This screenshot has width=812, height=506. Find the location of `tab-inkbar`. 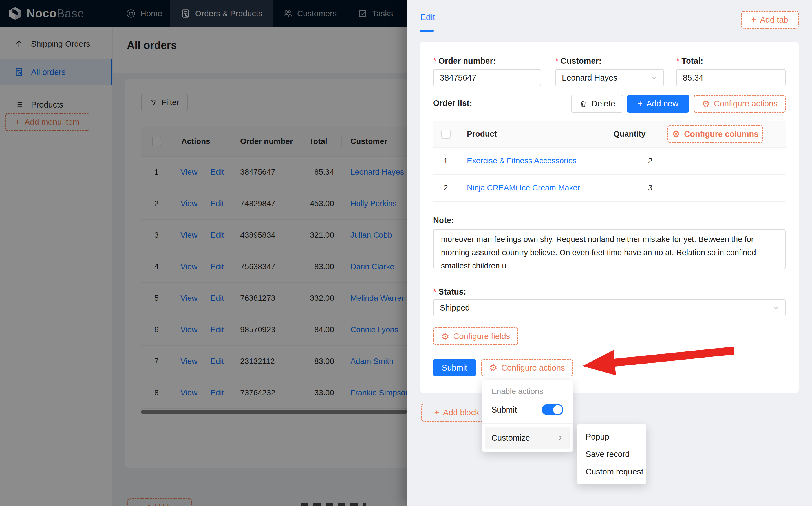

tab-inkbar is located at coordinates (427, 31).